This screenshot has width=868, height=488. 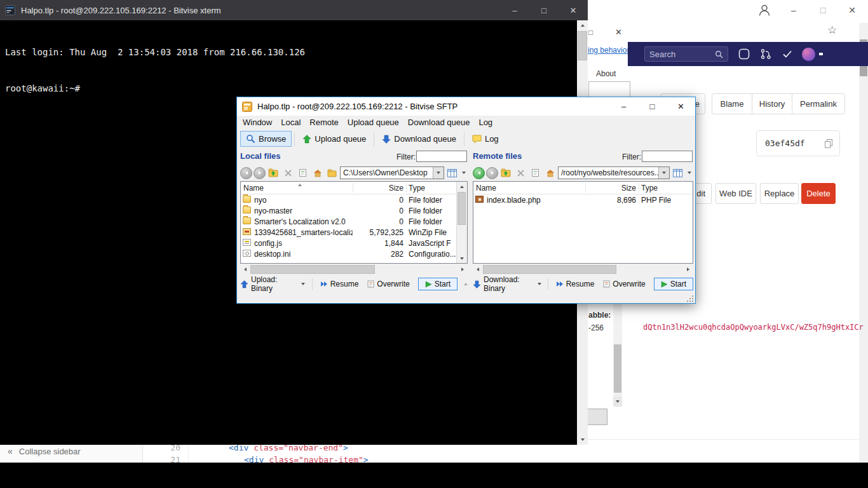 What do you see at coordinates (419, 139) in the screenshot?
I see `download-queue-tab: Download queue` at bounding box center [419, 139].